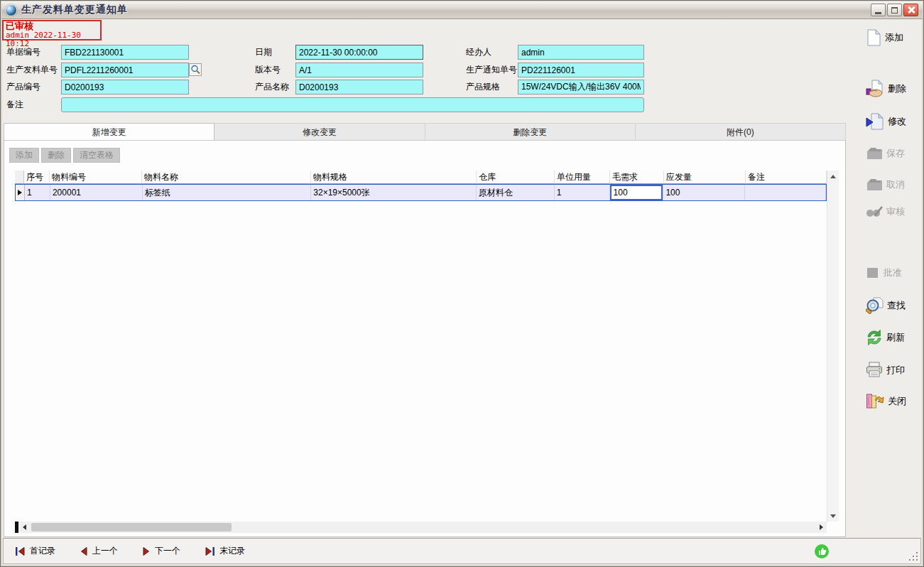 This screenshot has height=567, width=924. Describe the element at coordinates (896, 370) in the screenshot. I see `print-button-label: 打印` at that location.